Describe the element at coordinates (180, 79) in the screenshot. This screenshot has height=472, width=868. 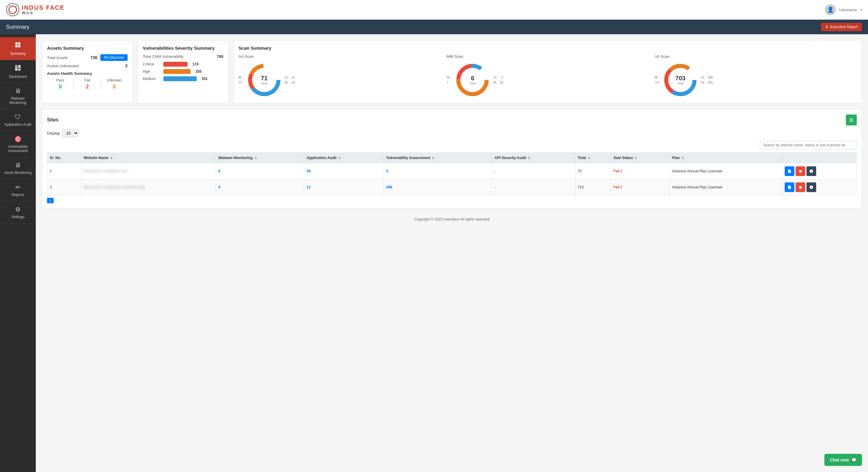
I see `medium-bar` at that location.